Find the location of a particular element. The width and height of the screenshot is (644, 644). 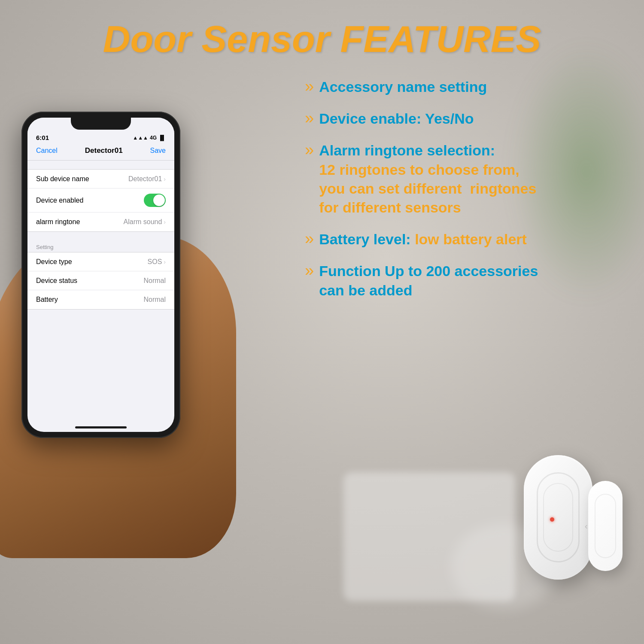

arrow-icon-1: » is located at coordinates (309, 86).